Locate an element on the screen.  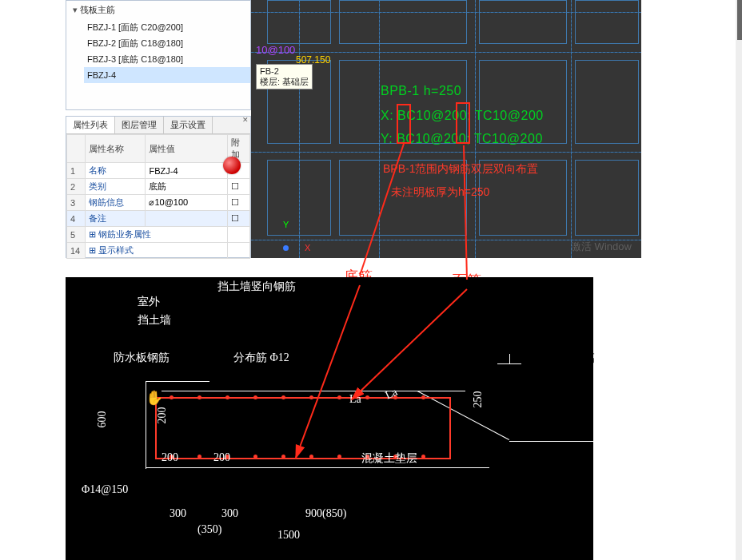
rebar-tag: 10@100 is located at coordinates (275, 50).